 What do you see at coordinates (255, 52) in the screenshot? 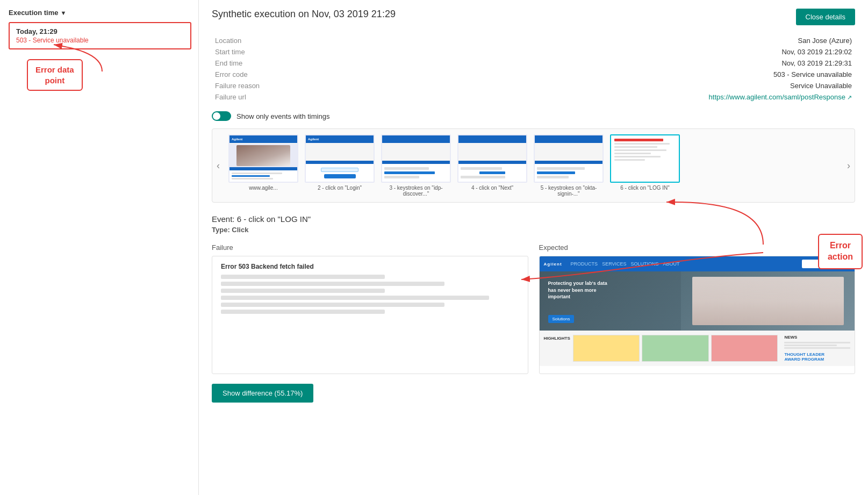
I see `start-time-label: Start time` at bounding box center [255, 52].